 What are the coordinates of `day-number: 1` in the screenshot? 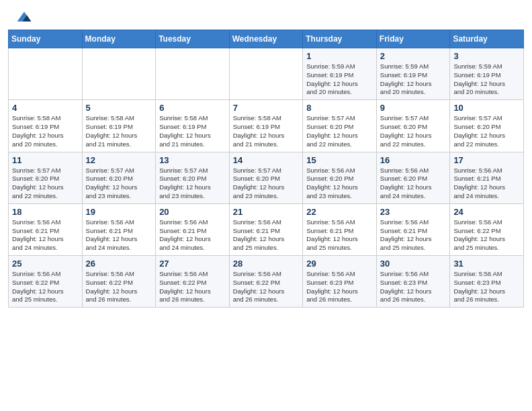 It's located at (340, 56).